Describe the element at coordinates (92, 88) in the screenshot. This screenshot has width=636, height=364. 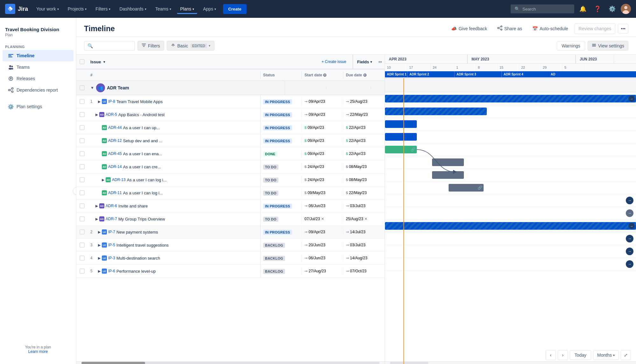
I see `expand-button: ▼` at that location.